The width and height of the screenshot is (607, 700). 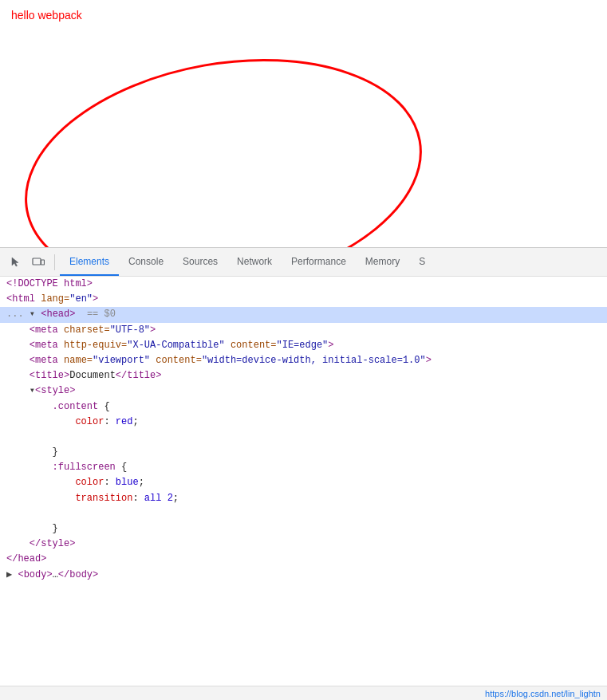 What do you see at coordinates (303, 576) in the screenshot?
I see `html-line-body: ▶ <body>…</body>` at bounding box center [303, 576].